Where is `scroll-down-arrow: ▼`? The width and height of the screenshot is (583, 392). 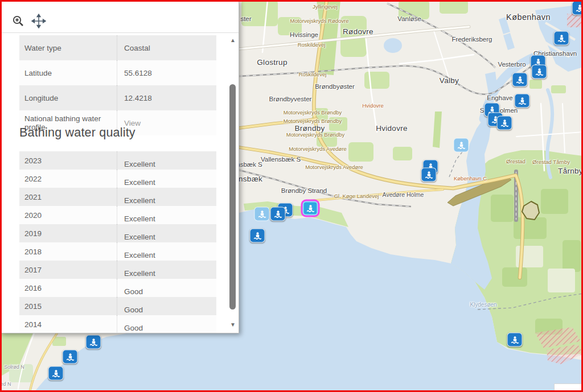 scroll-down-arrow: ▼ is located at coordinates (233, 325).